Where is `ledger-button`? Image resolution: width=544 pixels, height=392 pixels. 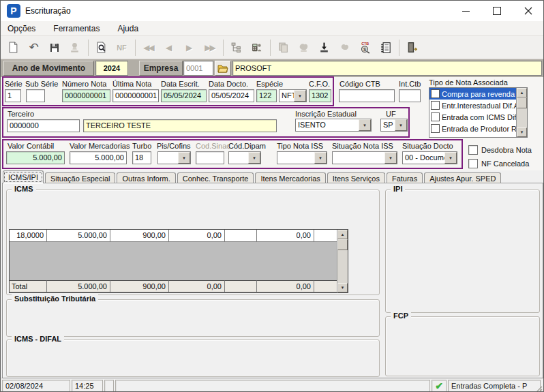 ledger-button is located at coordinates (386, 48).